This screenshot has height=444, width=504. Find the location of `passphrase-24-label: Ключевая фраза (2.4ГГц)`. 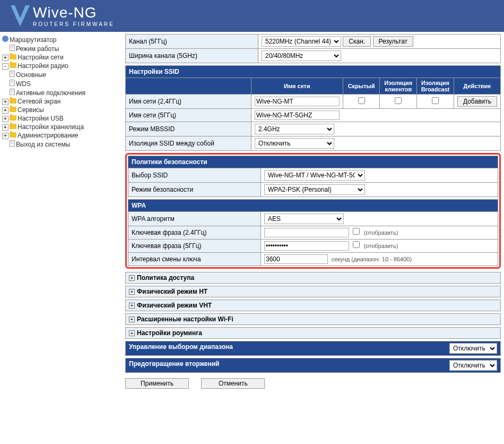

passphrase-24-label: Ключевая фраза (2.4ГГц) is located at coordinates (195, 233).